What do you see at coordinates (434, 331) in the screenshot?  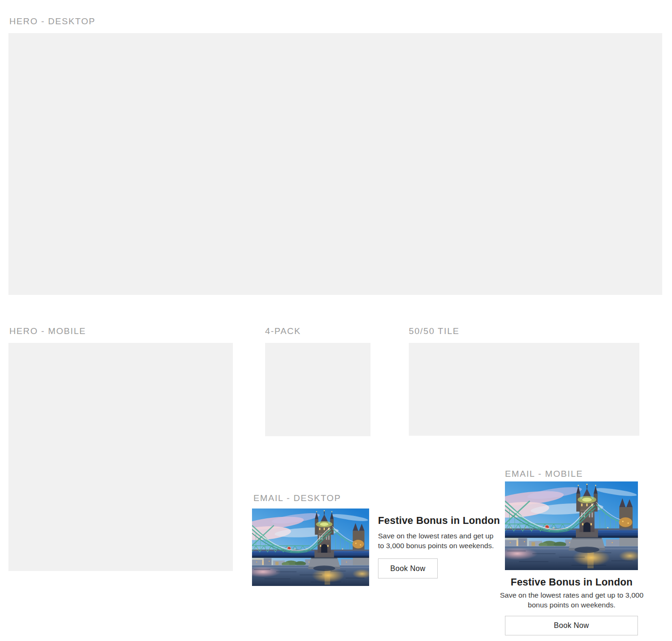 I see `fifty-fifty-tile-label: 50/50 TILE` at bounding box center [434, 331].